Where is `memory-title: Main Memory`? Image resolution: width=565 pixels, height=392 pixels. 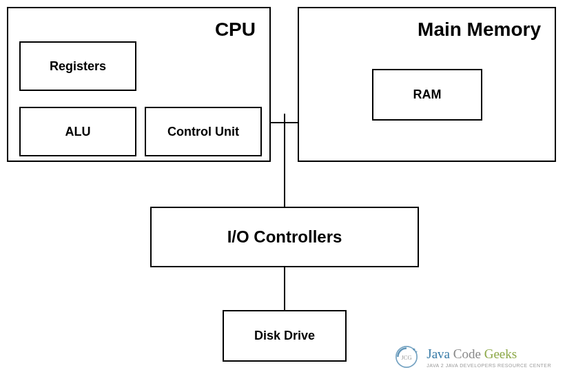
memory-title: Main Memory is located at coordinates (480, 30).